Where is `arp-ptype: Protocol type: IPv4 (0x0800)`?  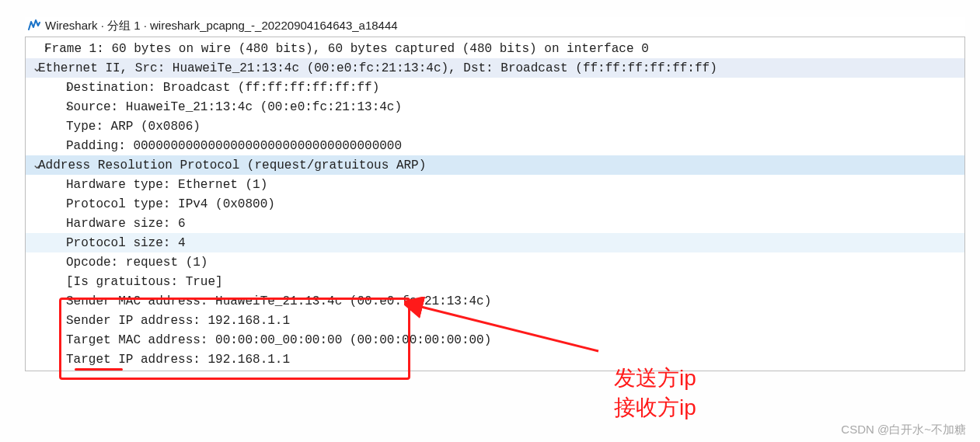 arp-ptype: Protocol type: IPv4 (0x0800) is located at coordinates (171, 205).